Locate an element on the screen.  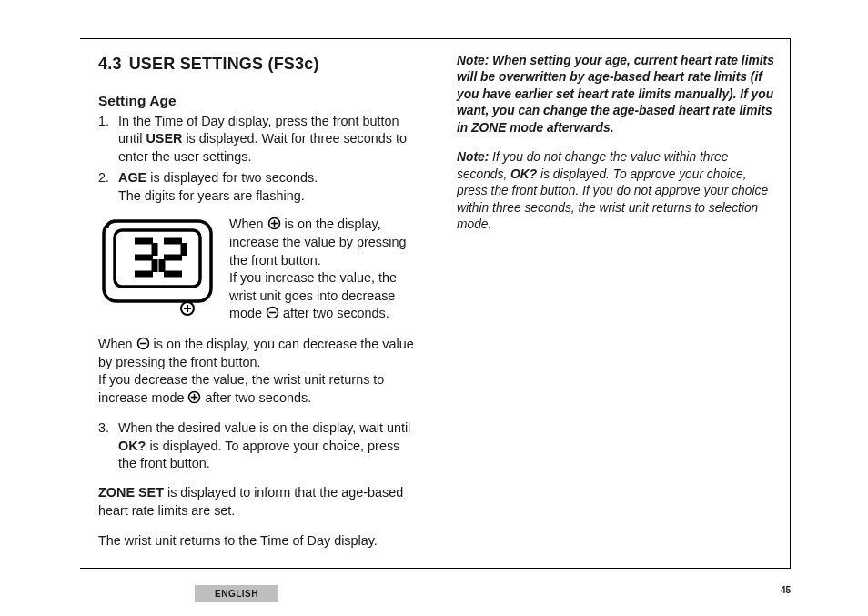
step-3: When the desired value is on the display… is located at coordinates (258, 446).